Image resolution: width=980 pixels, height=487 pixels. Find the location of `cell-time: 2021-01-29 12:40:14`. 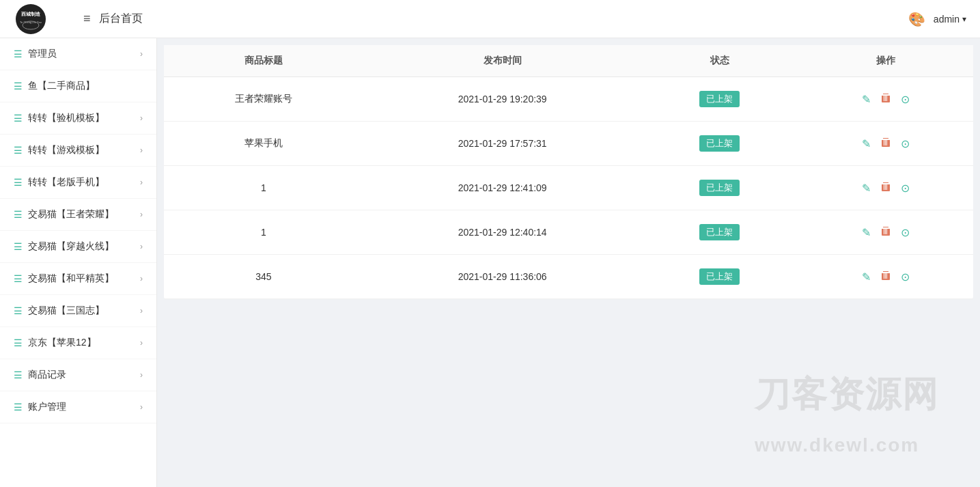

cell-time: 2021-01-29 12:40:14 is located at coordinates (503, 232).